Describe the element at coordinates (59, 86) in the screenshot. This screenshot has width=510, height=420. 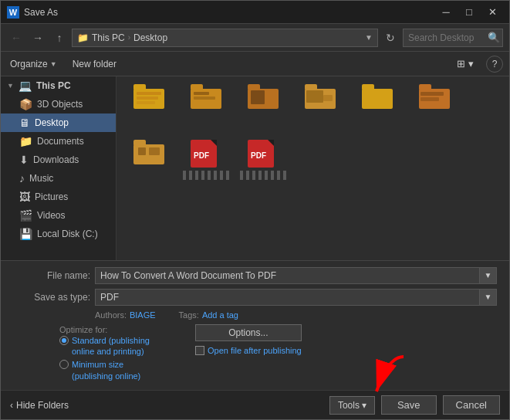
I see `sidebar-item-this-pc: ▼ 💻 This PC` at that location.